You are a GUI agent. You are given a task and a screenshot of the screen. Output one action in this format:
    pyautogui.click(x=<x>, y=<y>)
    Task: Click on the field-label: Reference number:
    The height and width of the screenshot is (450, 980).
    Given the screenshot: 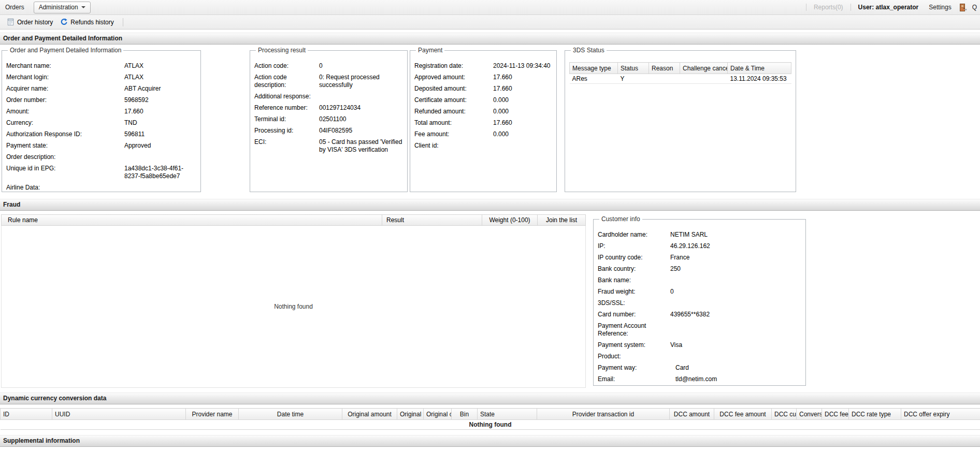 What is the action you would take?
    pyautogui.click(x=287, y=108)
    